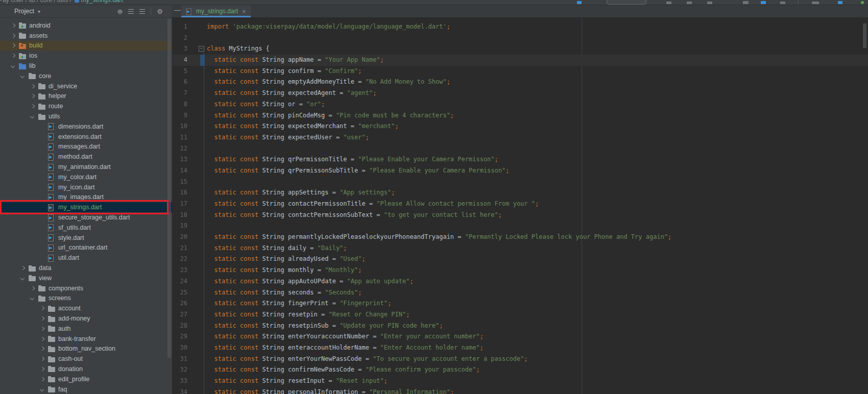 The image size is (868, 394). I want to click on tree-item-util.dart: util.dart, so click(86, 258).